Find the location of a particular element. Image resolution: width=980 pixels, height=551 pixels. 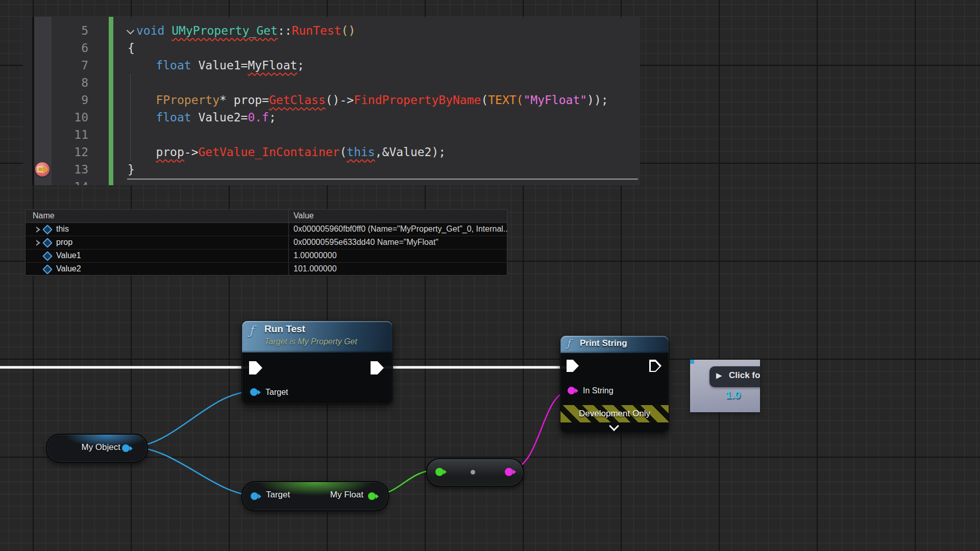

code-token: * prop= is located at coordinates (244, 100).